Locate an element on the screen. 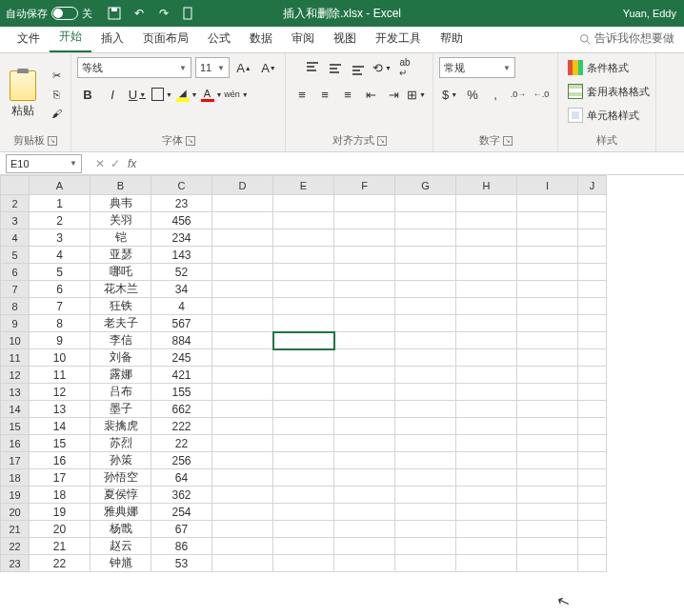 This screenshot has height=616, width=684. align-center-button: ≡ is located at coordinates (325, 94).